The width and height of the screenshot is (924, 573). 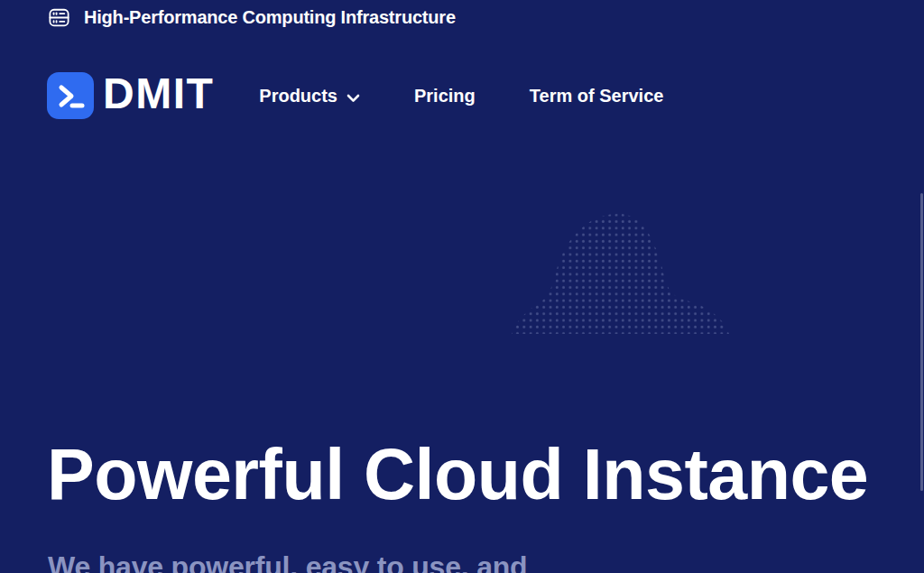 I want to click on brand-logo: DMIT, so click(x=130, y=96).